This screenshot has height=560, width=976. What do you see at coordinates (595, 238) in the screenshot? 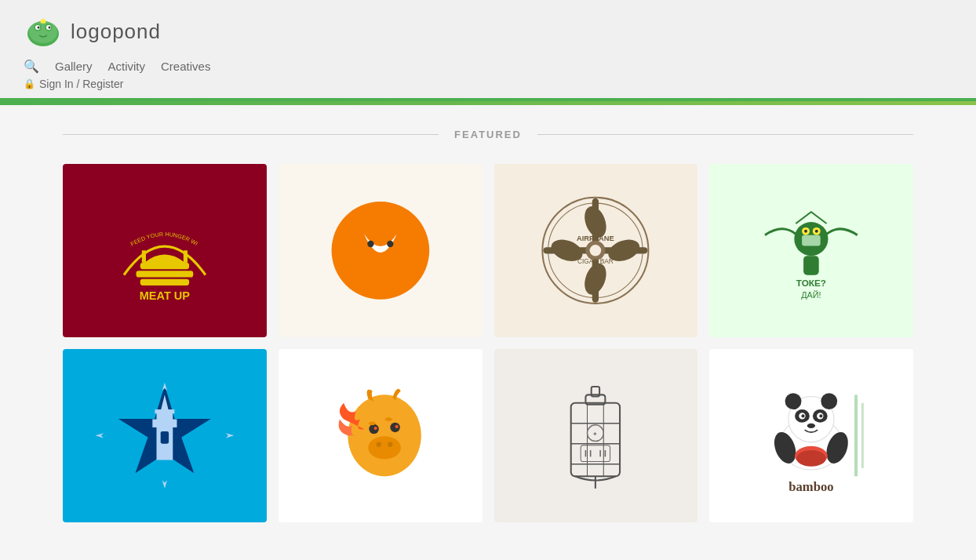
I see `svg-text: AIRPLANE` at bounding box center [595, 238].